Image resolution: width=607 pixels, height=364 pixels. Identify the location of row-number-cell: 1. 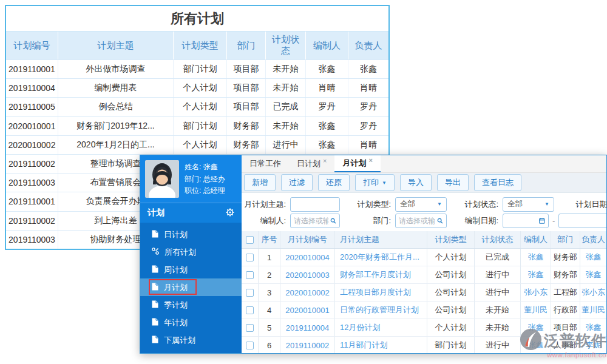
(270, 257).